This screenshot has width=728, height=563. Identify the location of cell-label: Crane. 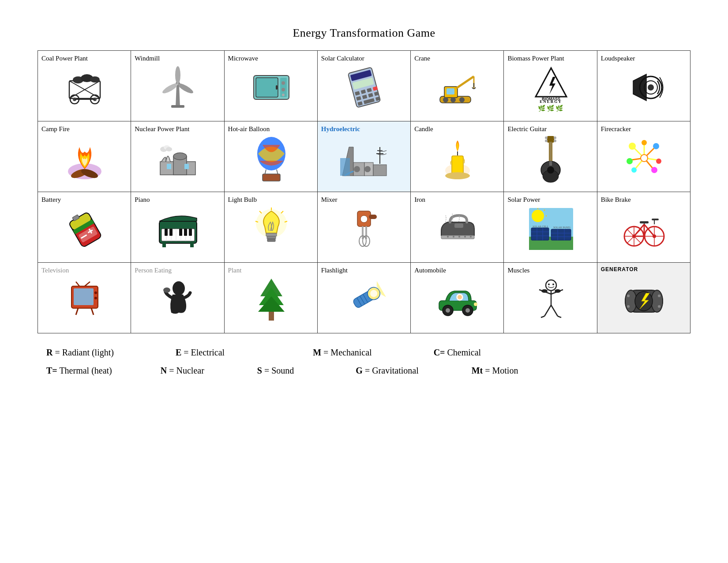
(458, 58).